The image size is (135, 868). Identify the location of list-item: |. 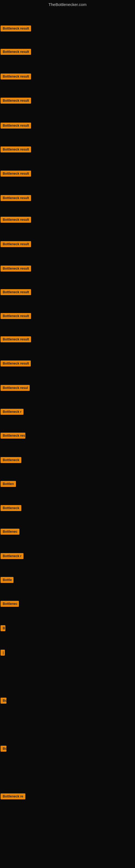
(3, 653).